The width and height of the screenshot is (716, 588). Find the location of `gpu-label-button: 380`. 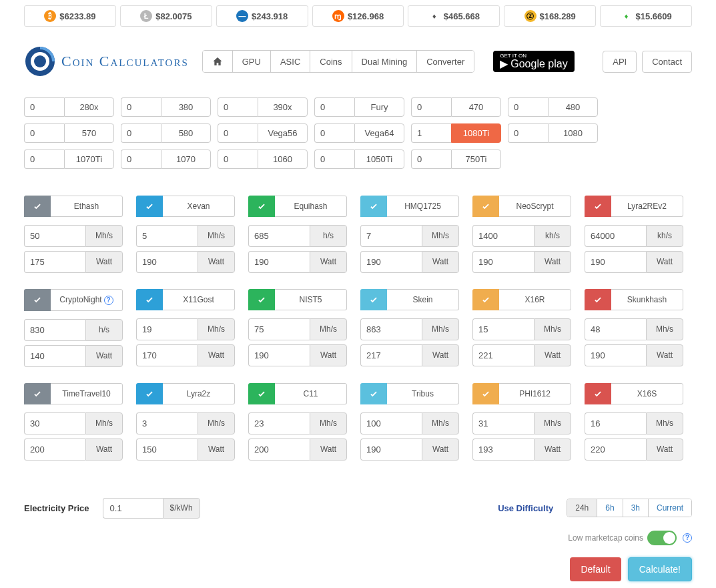

gpu-label-button: 380 is located at coordinates (186, 107).